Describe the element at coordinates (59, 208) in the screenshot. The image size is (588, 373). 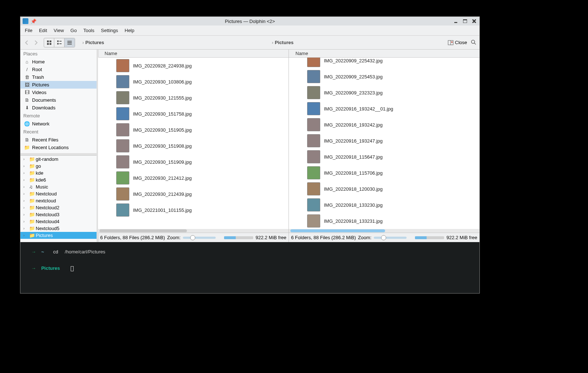
I see `tree-item-nextcloud2: ›📁Nextcloud2` at that location.